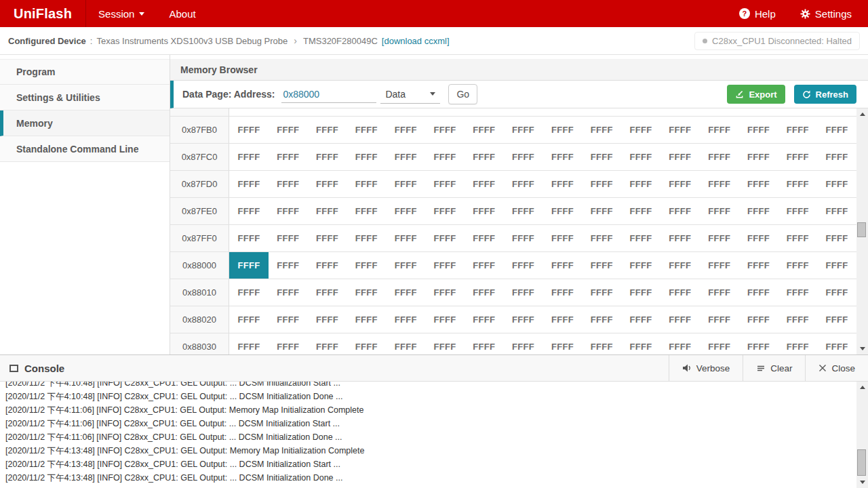 The height and width of the screenshot is (488, 868). I want to click on refresh-button: Refresh, so click(825, 94).